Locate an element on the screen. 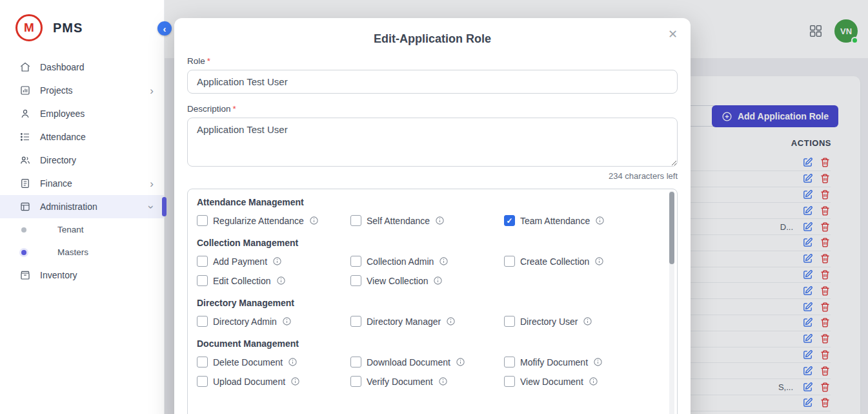 This screenshot has width=868, height=414. permission-item: Download Document is located at coordinates (427, 362).